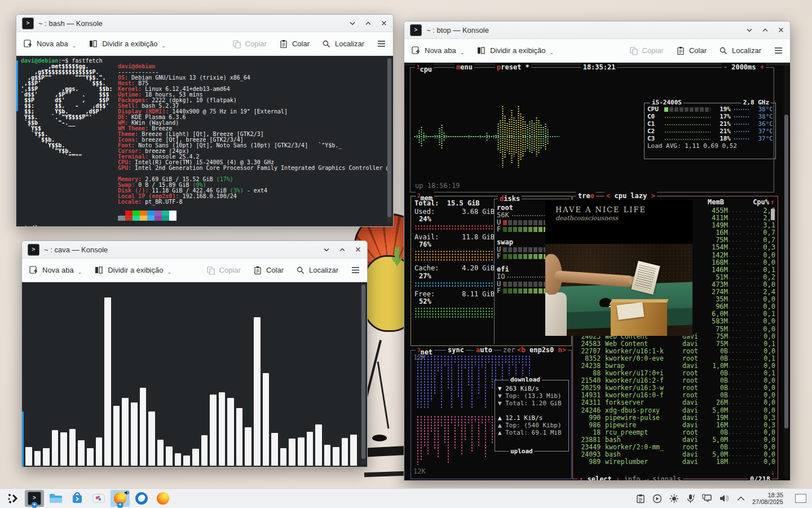  What do you see at coordinates (195, 249) in the screenshot?
I see `titlebar-cava: > ~ : cava — Konsole` at bounding box center [195, 249].